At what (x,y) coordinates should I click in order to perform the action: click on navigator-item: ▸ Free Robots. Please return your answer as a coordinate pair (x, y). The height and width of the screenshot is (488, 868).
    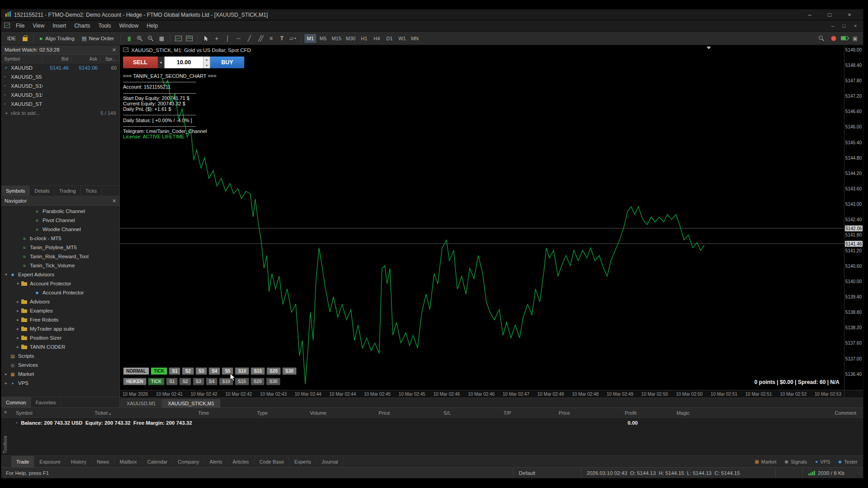
    Looking at the image, I should click on (61, 320).